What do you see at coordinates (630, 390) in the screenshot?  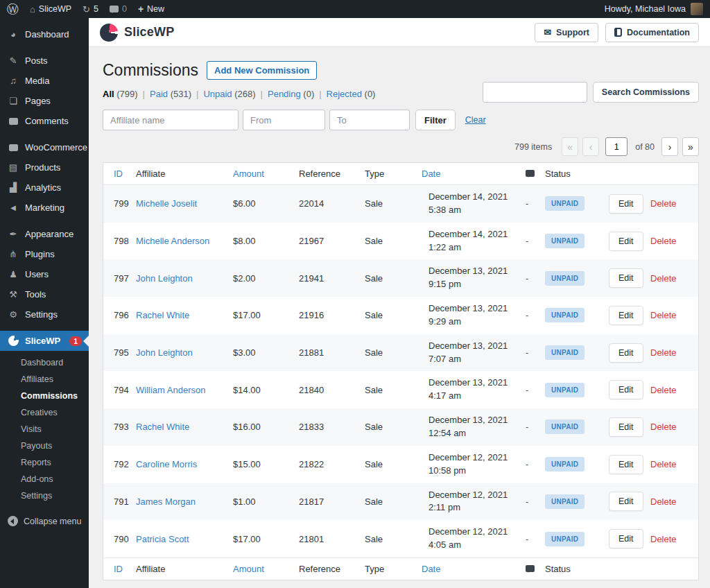 I see `cell-edit: Edit` at bounding box center [630, 390].